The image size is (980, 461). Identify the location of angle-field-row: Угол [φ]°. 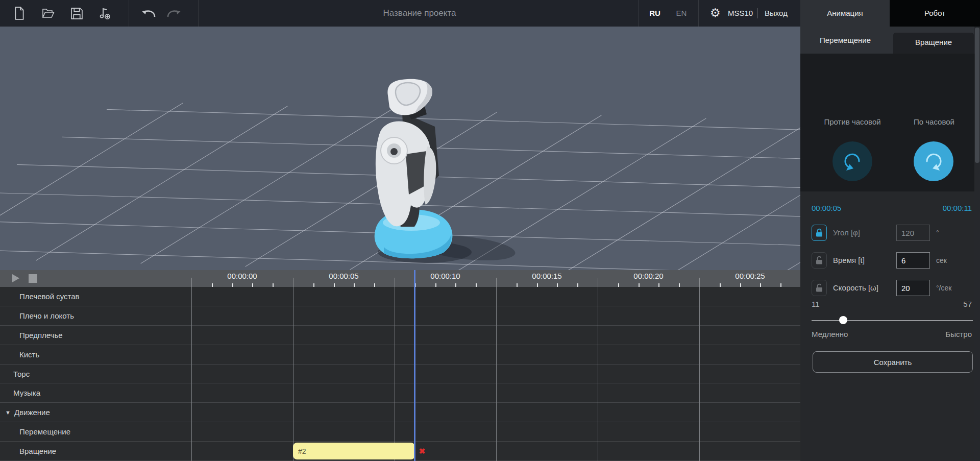
(890, 233).